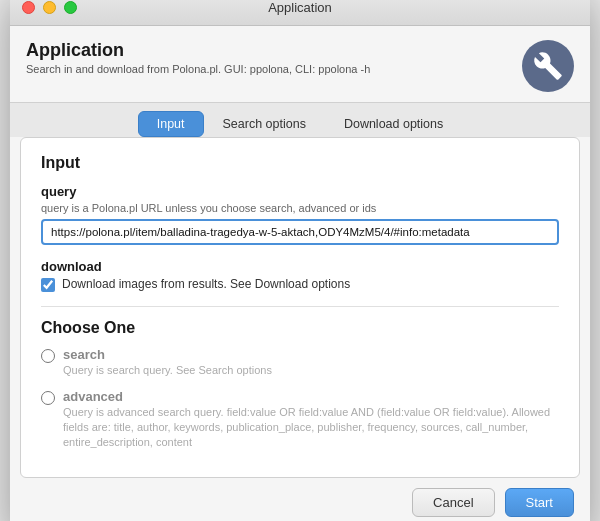 This screenshot has width=600, height=521. What do you see at coordinates (300, 13) in the screenshot?
I see `titlebar: Application` at bounding box center [300, 13].